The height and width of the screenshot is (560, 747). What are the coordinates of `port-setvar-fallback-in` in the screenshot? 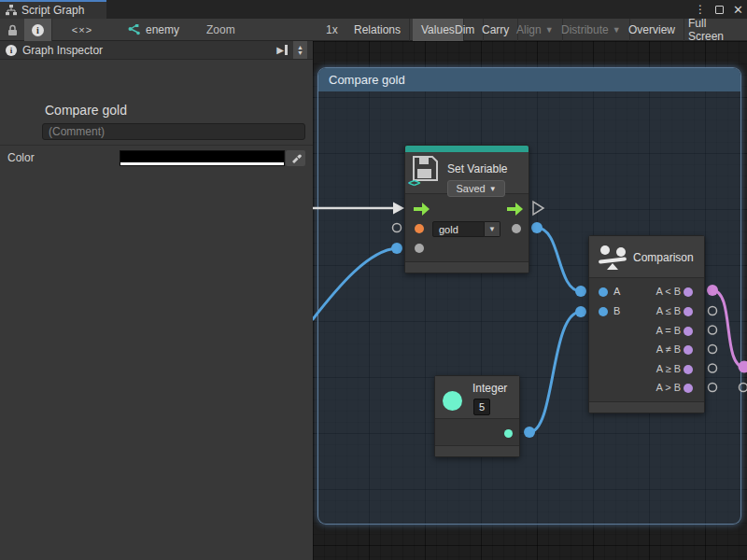 It's located at (397, 248).